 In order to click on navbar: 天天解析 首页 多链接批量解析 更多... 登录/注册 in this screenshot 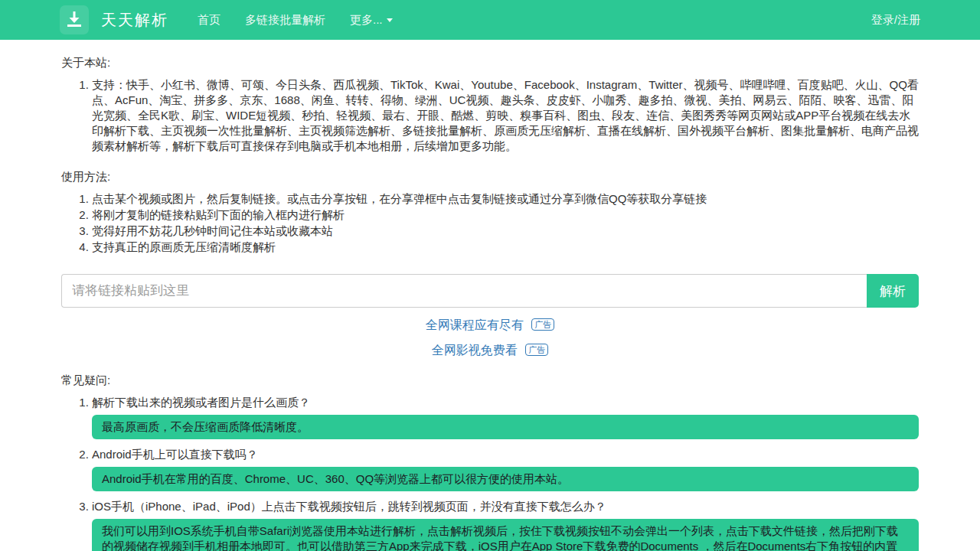, I will do `click(490, 20)`.